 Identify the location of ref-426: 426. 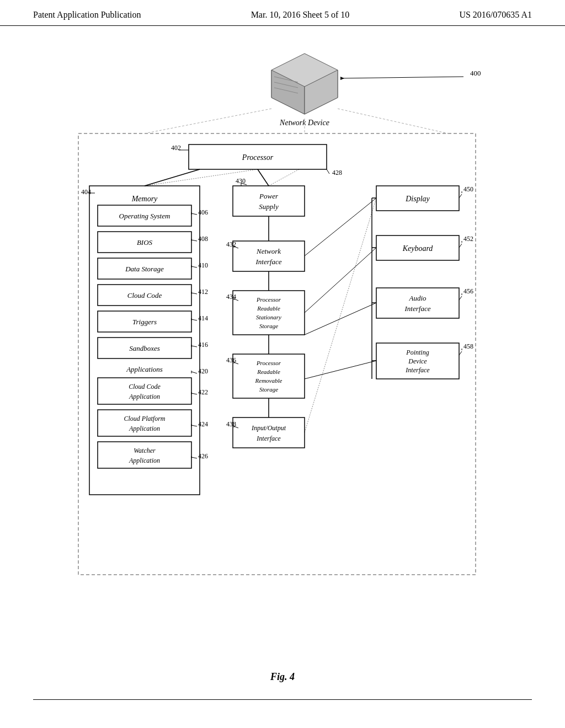
(203, 456).